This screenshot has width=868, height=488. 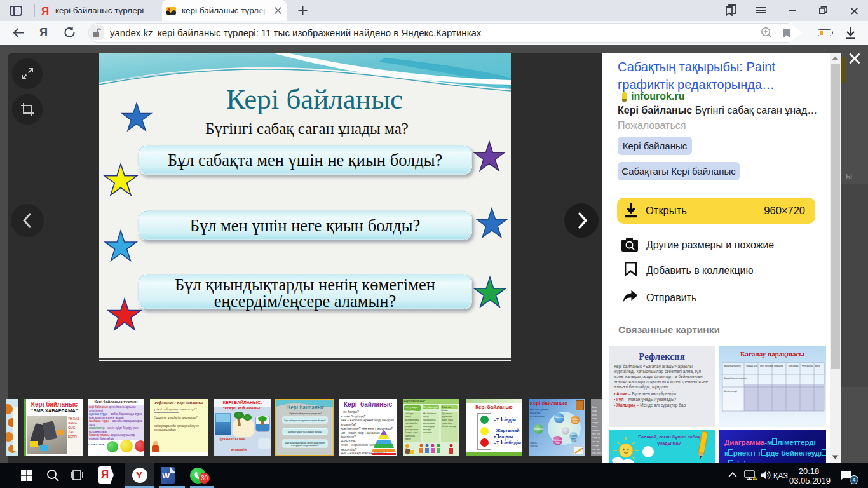 What do you see at coordinates (669, 444) in the screenshot?
I see `svg-text: ұнады ма?` at bounding box center [669, 444].